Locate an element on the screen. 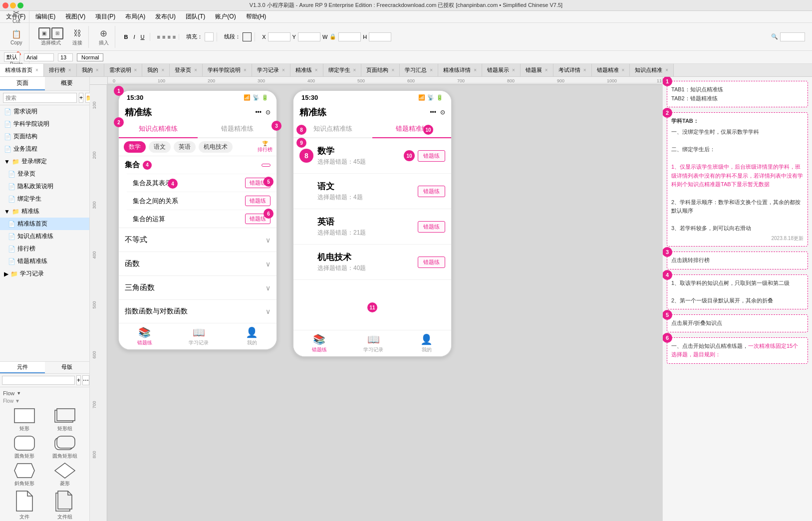 This screenshot has height=521, width=812. menu-publish: 发布(U) is located at coordinates (166, 17).